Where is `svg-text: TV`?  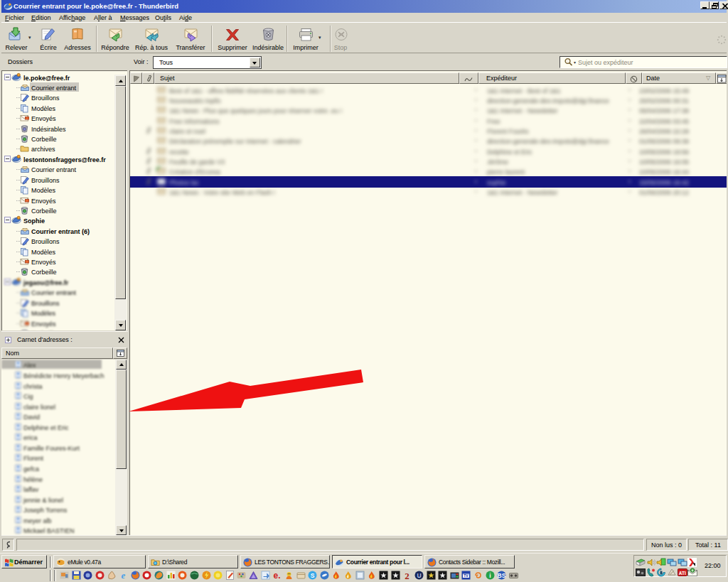 svg-text: TV is located at coordinates (466, 576).